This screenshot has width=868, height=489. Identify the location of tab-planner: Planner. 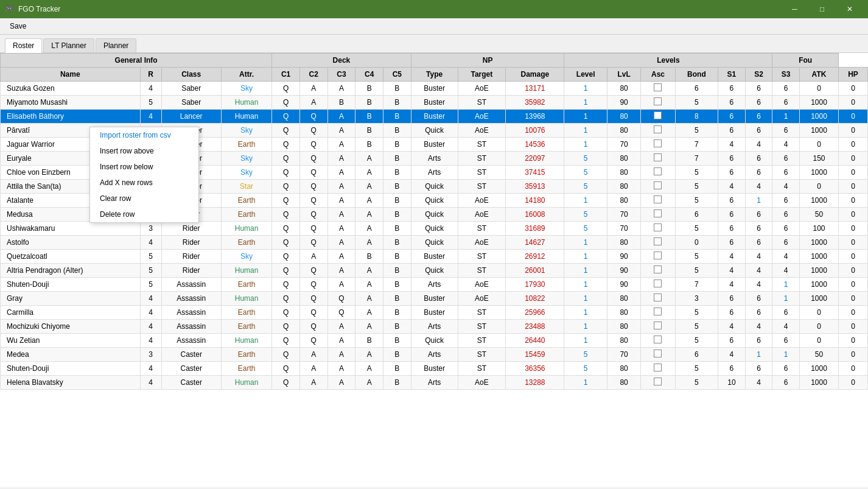
(116, 45).